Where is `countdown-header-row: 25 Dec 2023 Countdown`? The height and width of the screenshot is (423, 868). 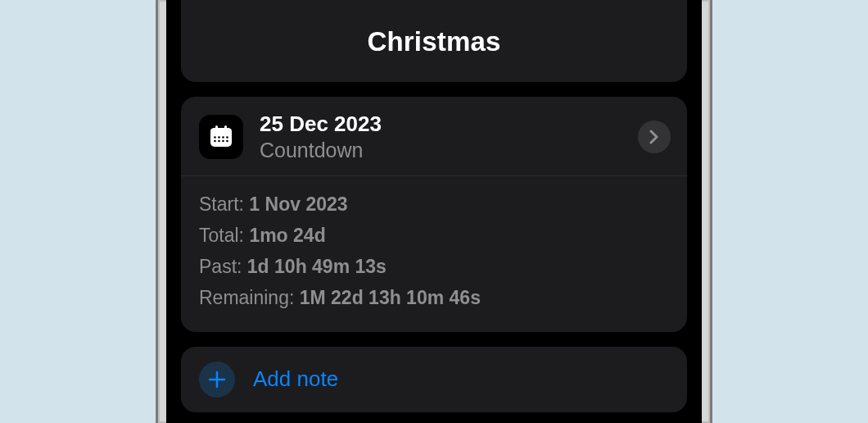 countdown-header-row: 25 Dec 2023 Countdown is located at coordinates (434, 136).